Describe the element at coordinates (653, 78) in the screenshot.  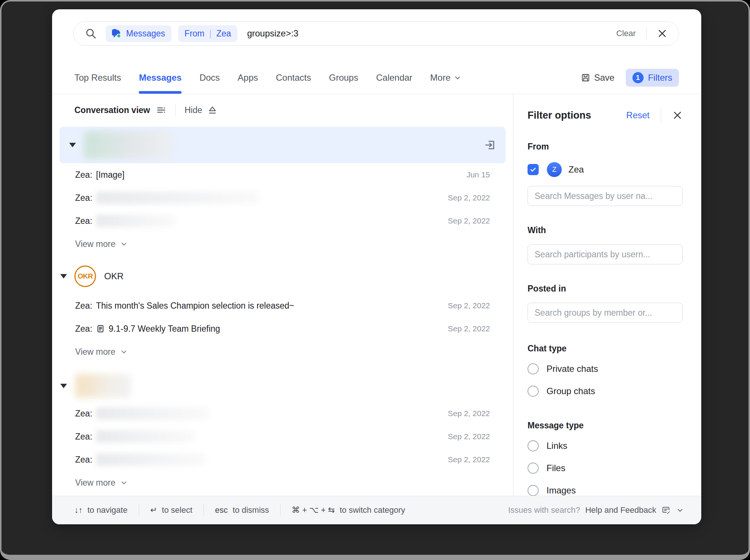
I see `filters-button: 1 Filters` at that location.